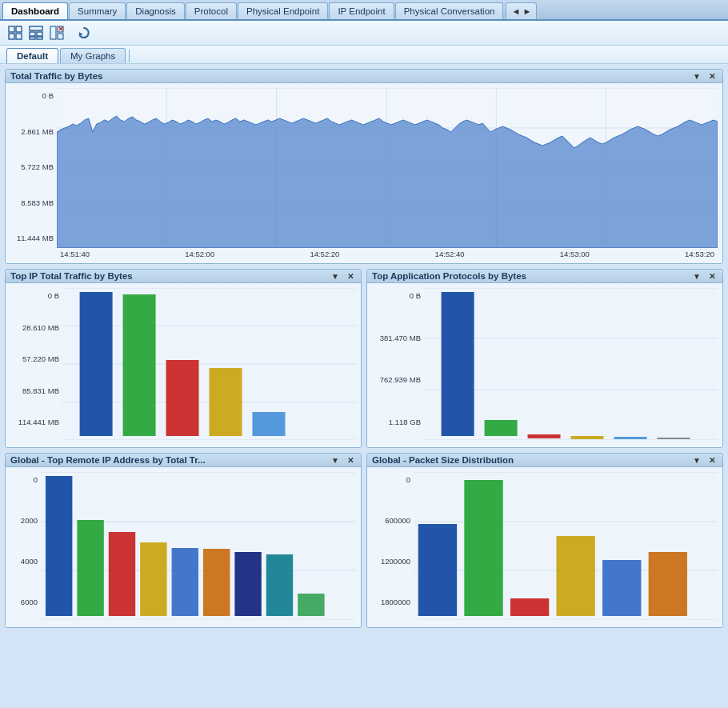 This screenshot has width=728, height=708. Describe the element at coordinates (364, 34) in the screenshot. I see `toolbar` at that location.